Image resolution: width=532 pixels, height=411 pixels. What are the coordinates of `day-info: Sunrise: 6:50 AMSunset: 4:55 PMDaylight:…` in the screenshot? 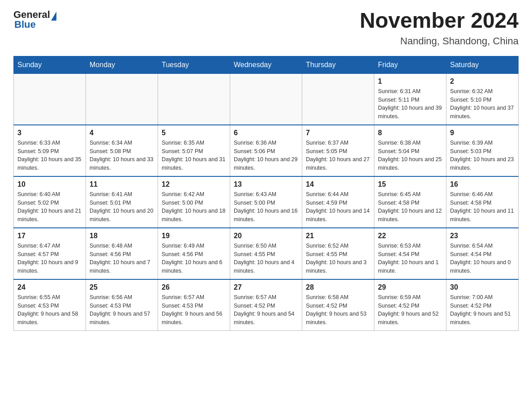 It's located at (266, 259).